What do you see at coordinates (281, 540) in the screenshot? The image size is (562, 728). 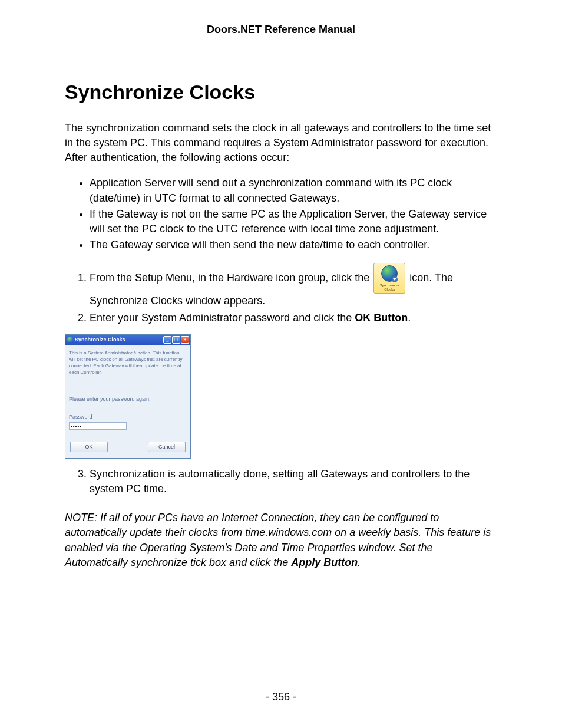 I see `note-paragraph: NOTE: If all of your PCs have an Interne…` at bounding box center [281, 540].